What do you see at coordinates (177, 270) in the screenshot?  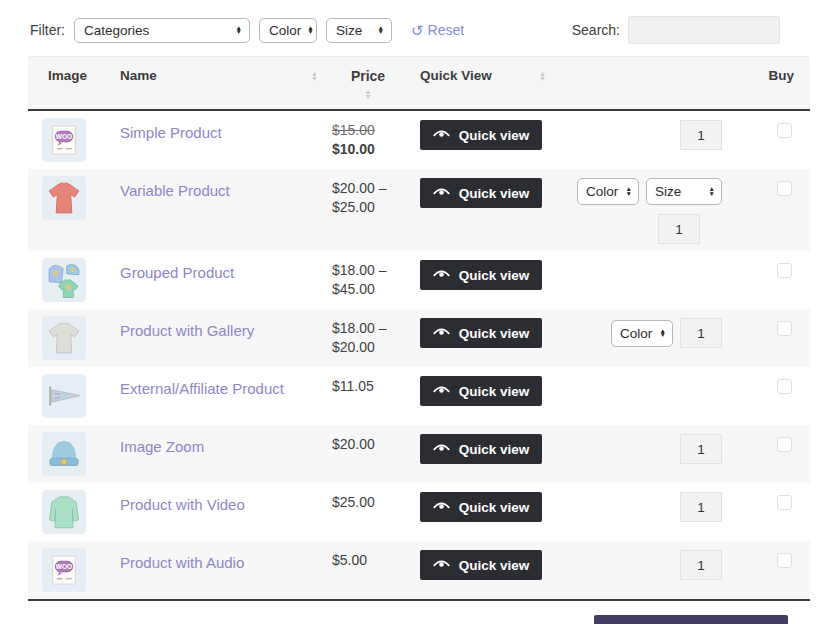 I see `product-name-link: Grouped Product` at bounding box center [177, 270].